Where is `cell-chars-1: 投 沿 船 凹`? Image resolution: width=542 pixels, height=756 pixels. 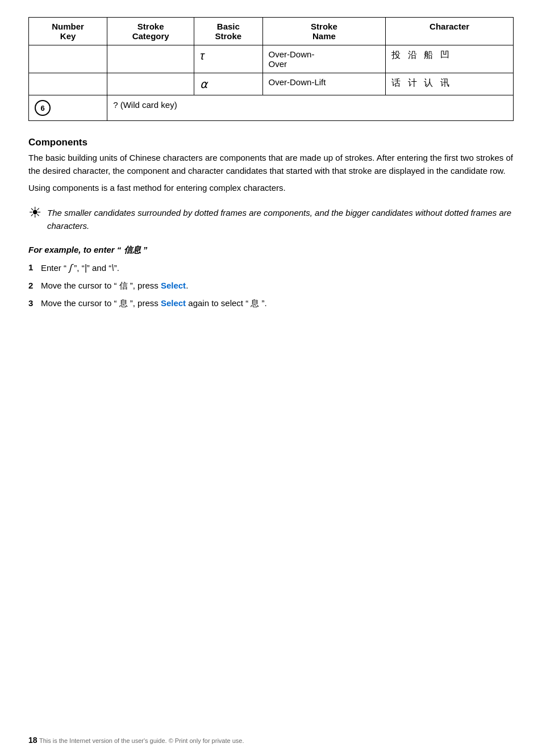
cell-chars-1: 投 沿 船 凹 is located at coordinates (450, 59).